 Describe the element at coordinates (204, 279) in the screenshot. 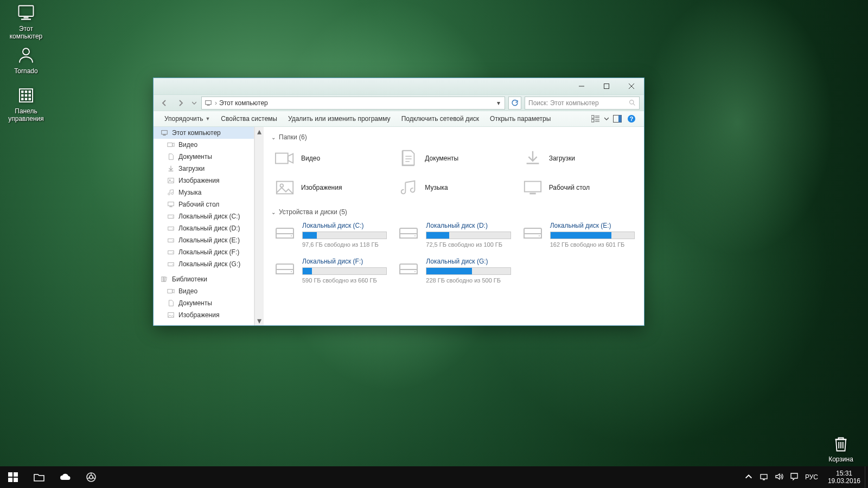

I see `nav-libraries: Библиотеки` at that location.